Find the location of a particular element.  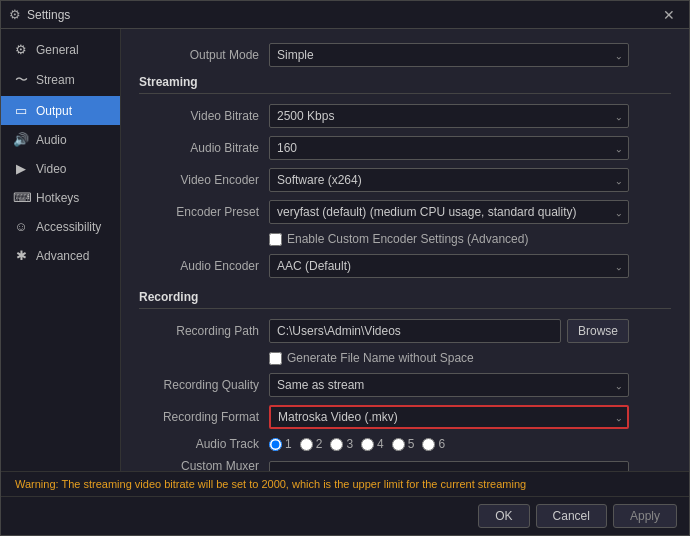

recording-format-label: Recording Format is located at coordinates (199, 417).